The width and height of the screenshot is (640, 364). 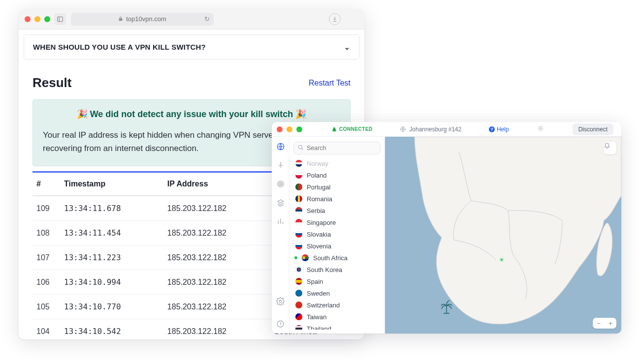 I want to click on settings-icon, so click(x=541, y=129).